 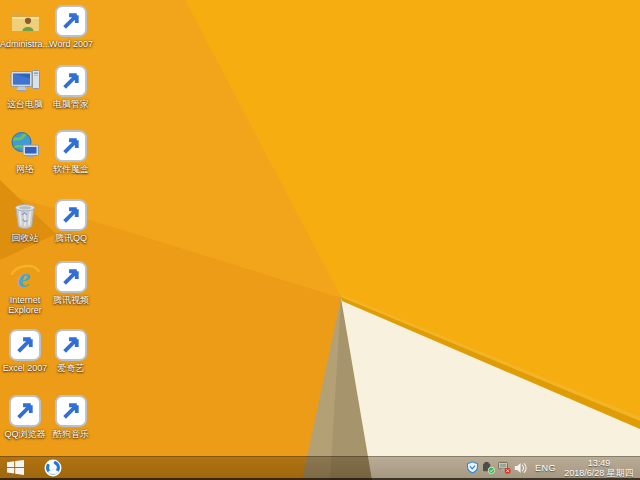 What do you see at coordinates (71, 277) in the screenshot?
I see `play-icon` at bounding box center [71, 277].